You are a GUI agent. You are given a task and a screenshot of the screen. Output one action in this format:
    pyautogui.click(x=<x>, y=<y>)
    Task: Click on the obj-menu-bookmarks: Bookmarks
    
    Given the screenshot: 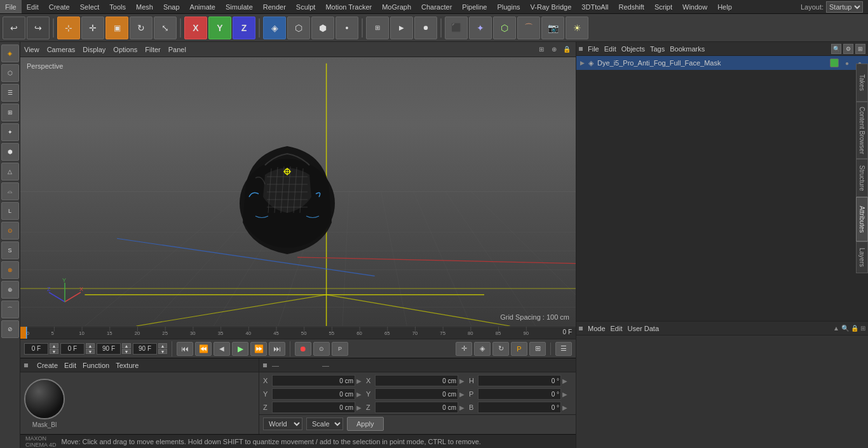 What is the action you would take?
    pyautogui.click(x=688, y=49)
    